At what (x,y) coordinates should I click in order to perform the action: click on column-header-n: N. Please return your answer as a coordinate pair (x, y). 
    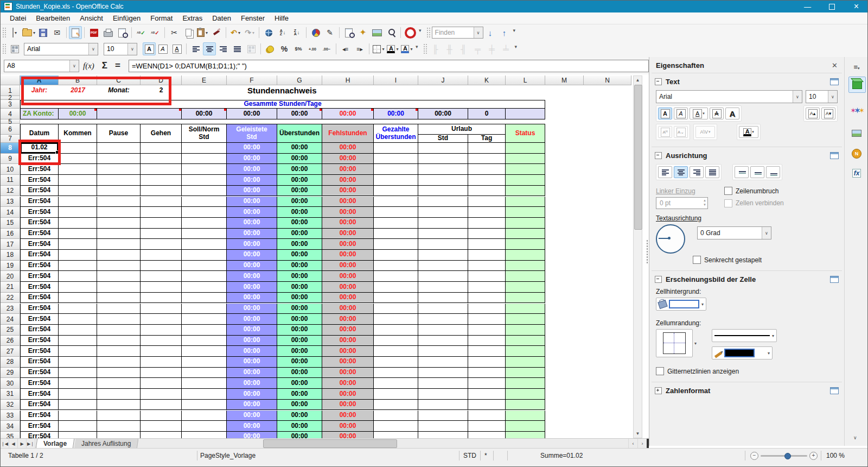
    Looking at the image, I should click on (608, 80).